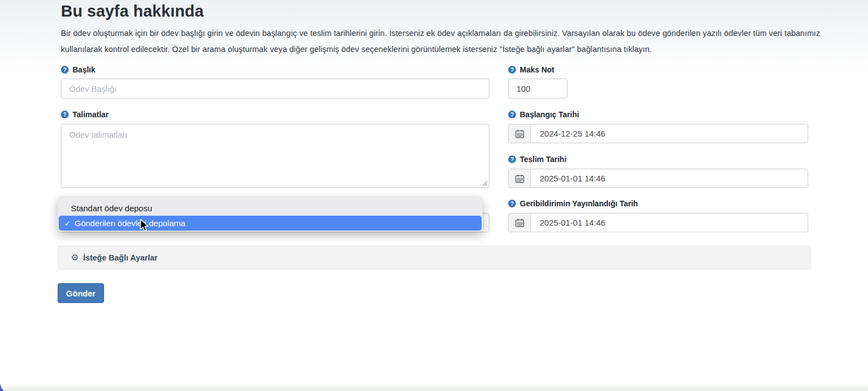 Image resolution: width=868 pixels, height=391 pixels. I want to click on checkmark-icon: ✓, so click(68, 223).